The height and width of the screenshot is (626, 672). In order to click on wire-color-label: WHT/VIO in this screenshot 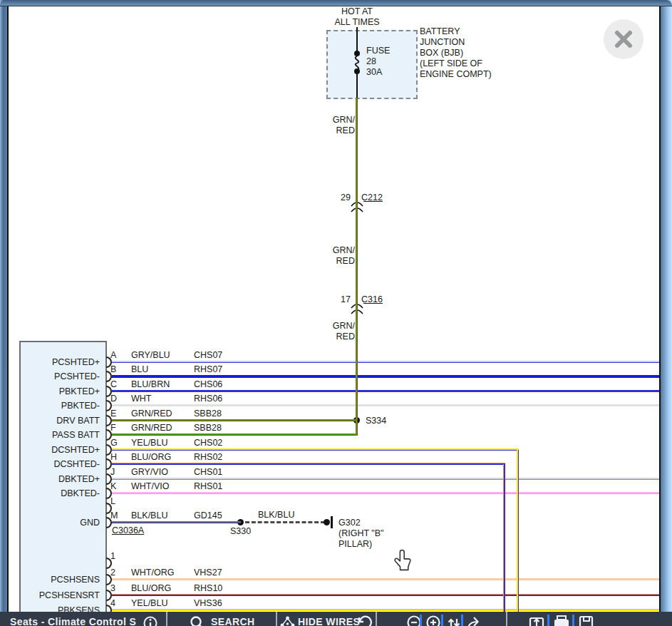, I will do `click(150, 486)`.